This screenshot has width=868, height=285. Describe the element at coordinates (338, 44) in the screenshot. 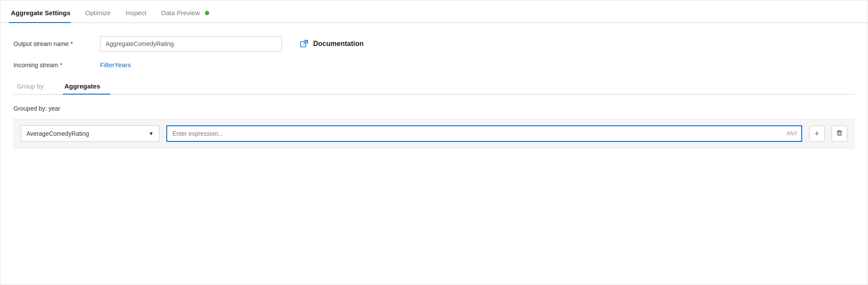

I see `documentation-label: Documentation` at that location.